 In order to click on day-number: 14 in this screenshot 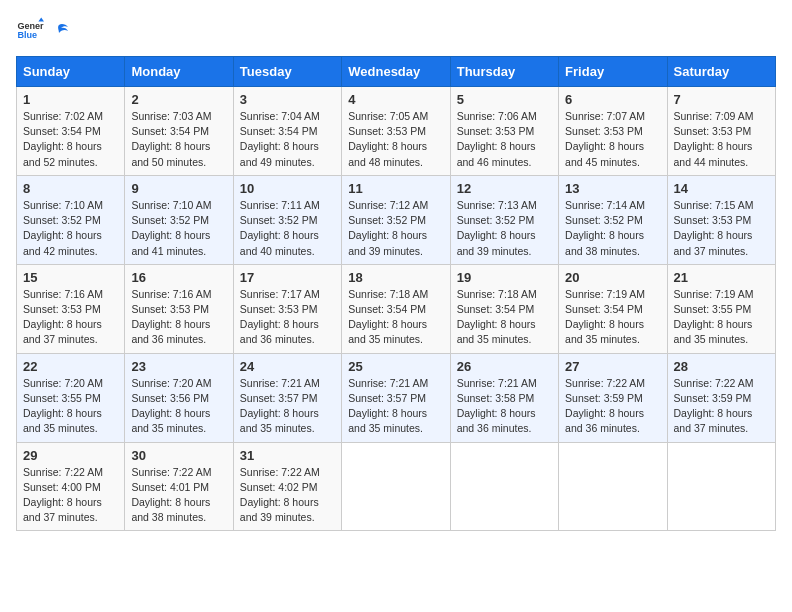, I will do `click(722, 188)`.